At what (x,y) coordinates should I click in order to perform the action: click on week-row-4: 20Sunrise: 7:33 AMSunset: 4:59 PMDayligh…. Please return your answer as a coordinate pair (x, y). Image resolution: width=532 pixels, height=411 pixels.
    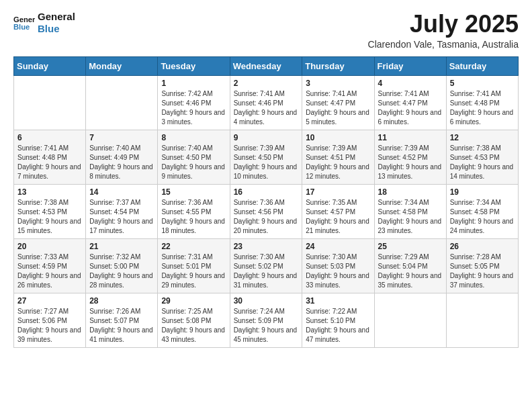
    Looking at the image, I should click on (266, 266).